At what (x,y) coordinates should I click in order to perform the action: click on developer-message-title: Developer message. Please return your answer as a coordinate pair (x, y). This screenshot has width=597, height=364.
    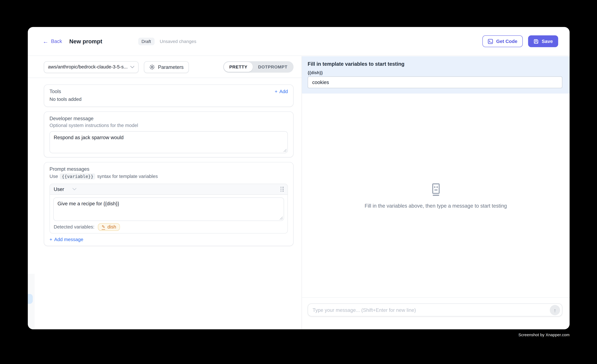
    Looking at the image, I should click on (169, 119).